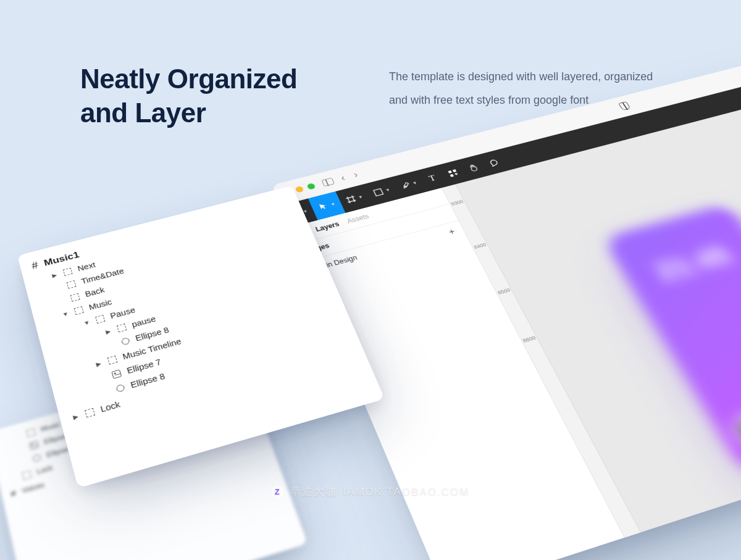  What do you see at coordinates (278, 492) in the screenshot?
I see `watermark-badge: Z` at bounding box center [278, 492].